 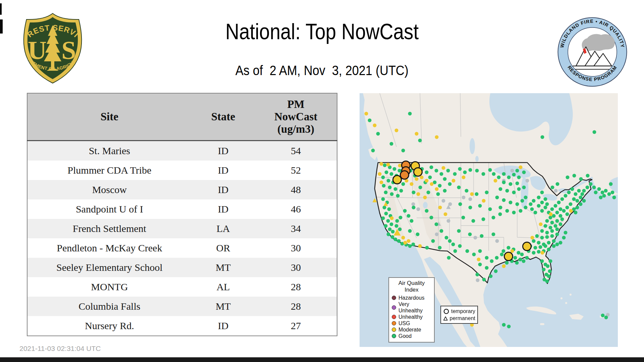 I want to click on bottom-bar, so click(x=322, y=360).